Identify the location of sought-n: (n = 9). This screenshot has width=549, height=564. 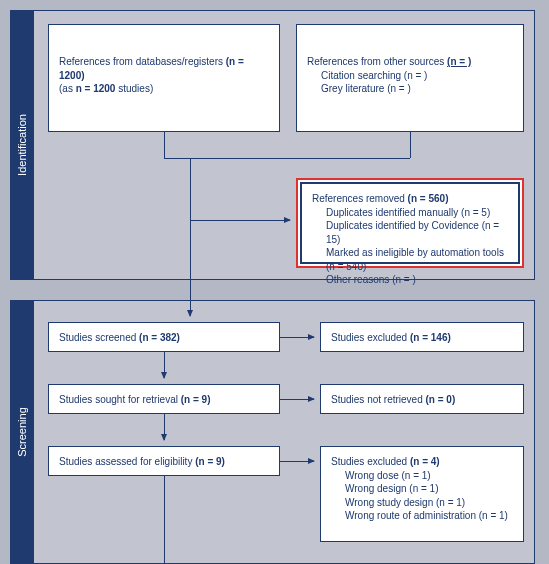
(196, 400).